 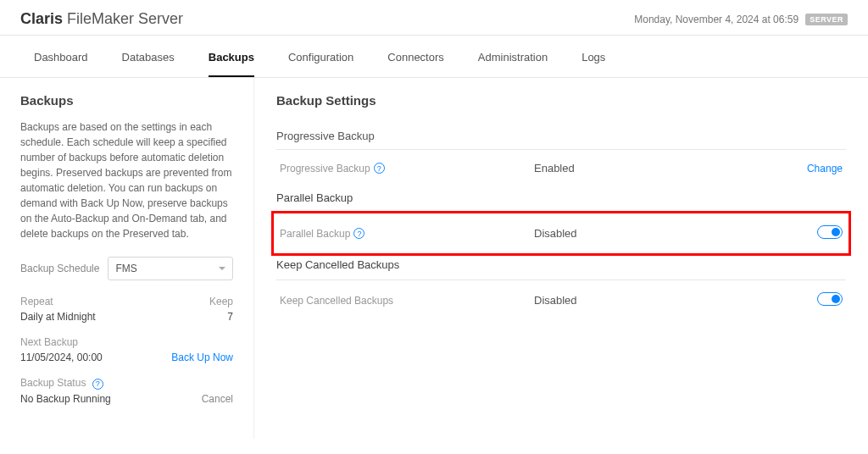 What do you see at coordinates (593, 56) in the screenshot?
I see `tab-logs: Logs` at bounding box center [593, 56].